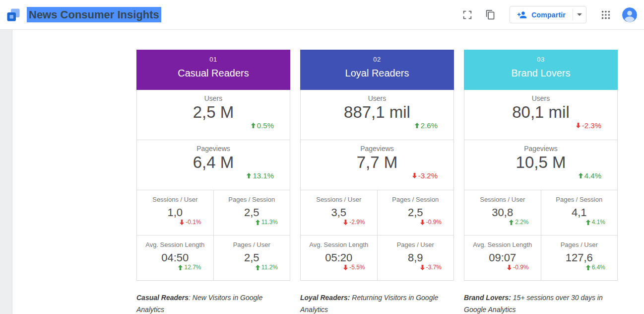 This screenshot has width=644, height=314. Describe the element at coordinates (211, 303) in the screenshot. I see `segment-footnote: Casual Readers: New Visitors in Google A…` at that location.